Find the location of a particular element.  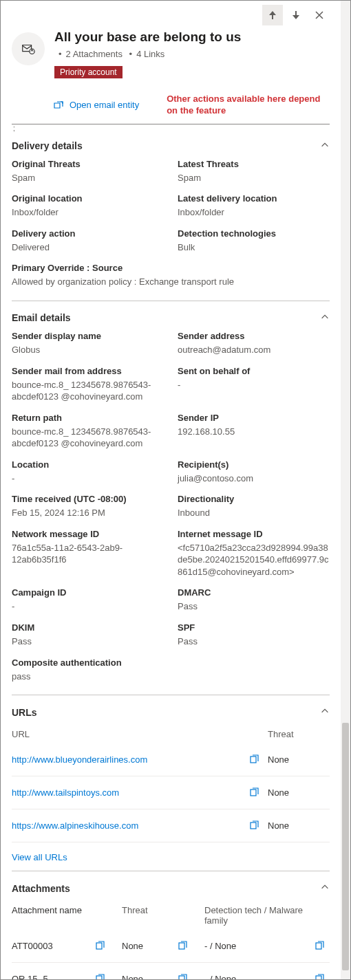

value: Inbound is located at coordinates (253, 513).